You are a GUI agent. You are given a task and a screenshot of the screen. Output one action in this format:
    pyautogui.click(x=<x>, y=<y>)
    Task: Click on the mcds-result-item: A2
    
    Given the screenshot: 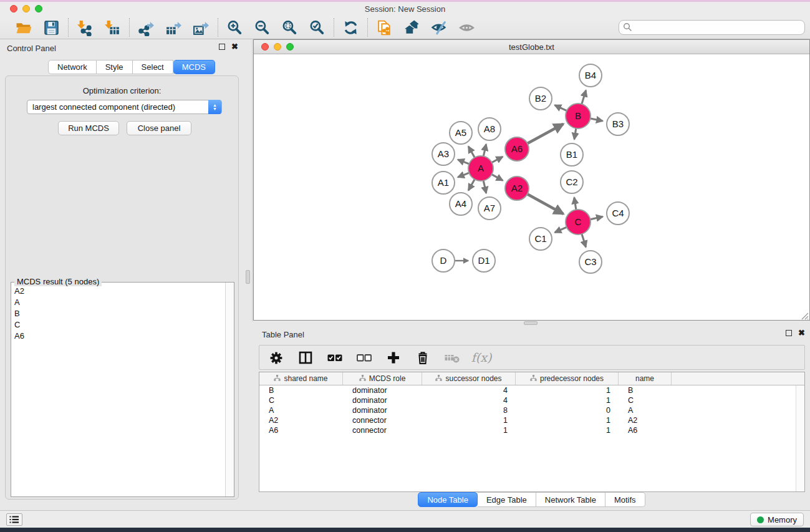 What is the action you would take?
    pyautogui.click(x=118, y=291)
    